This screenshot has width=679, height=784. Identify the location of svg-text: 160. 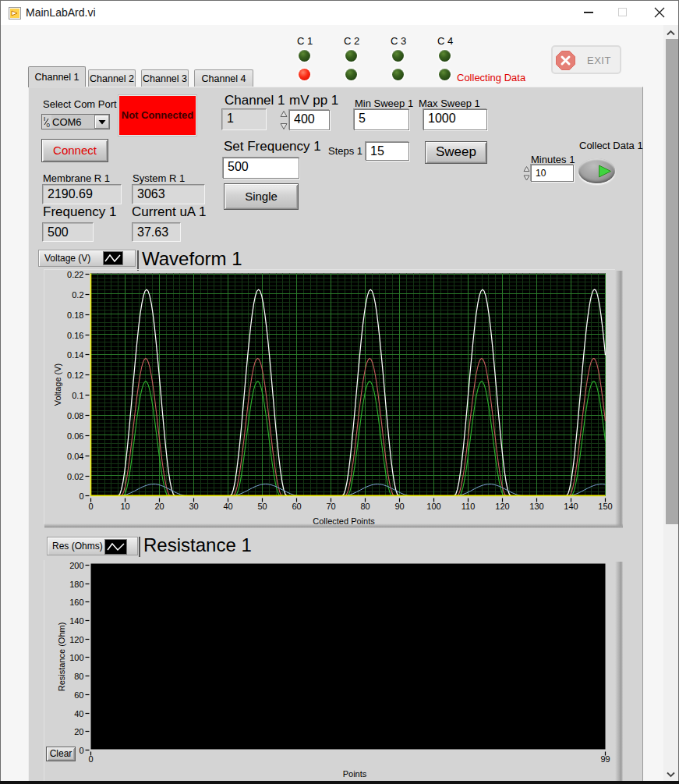
(76, 602).